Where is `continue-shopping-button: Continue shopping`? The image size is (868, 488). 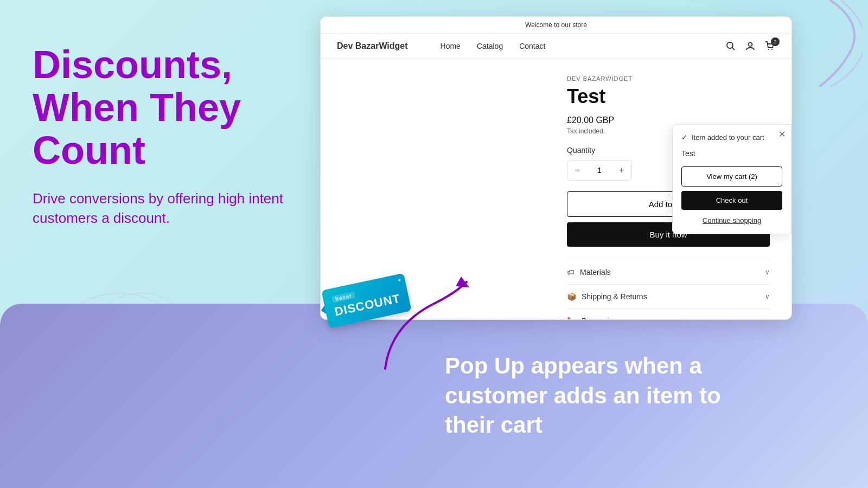
continue-shopping-button: Continue shopping is located at coordinates (732, 220).